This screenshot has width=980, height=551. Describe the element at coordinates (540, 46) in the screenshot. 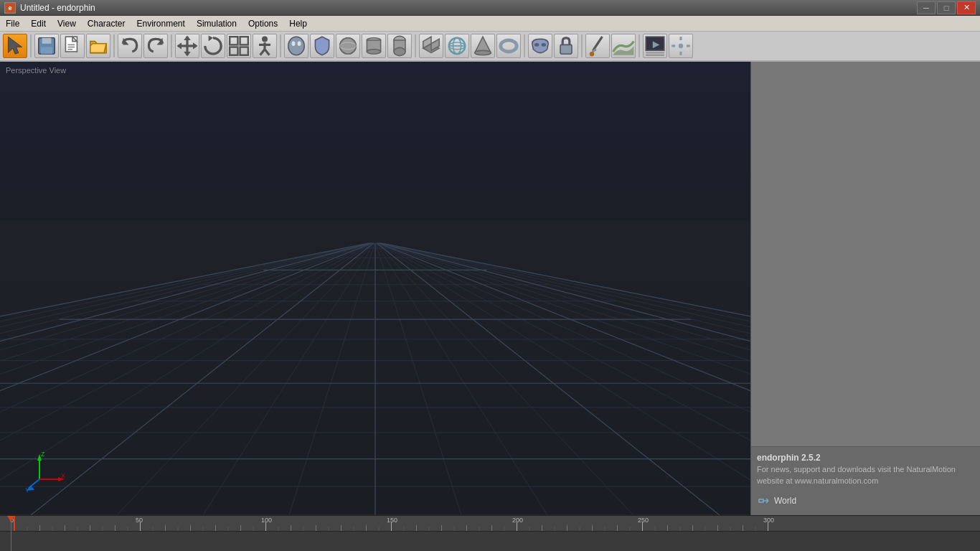

I see `mask-tool-button` at that location.